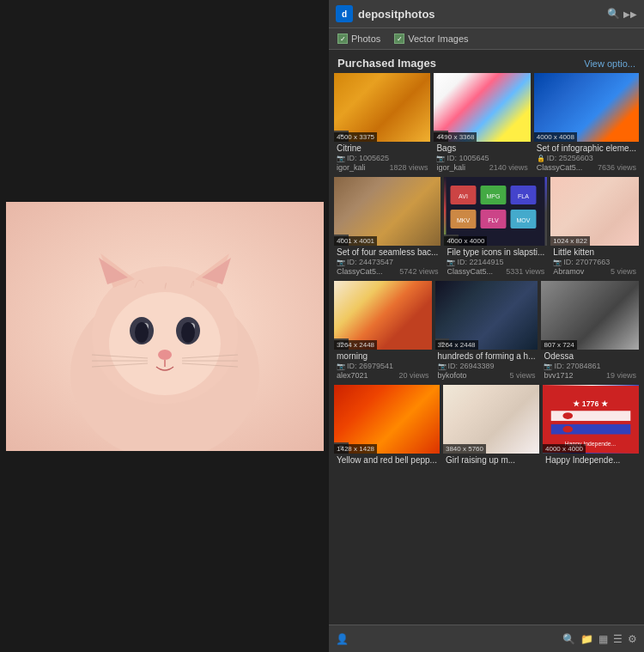 The image size is (644, 652). I want to click on toolbar-left: 👤, so click(342, 639).